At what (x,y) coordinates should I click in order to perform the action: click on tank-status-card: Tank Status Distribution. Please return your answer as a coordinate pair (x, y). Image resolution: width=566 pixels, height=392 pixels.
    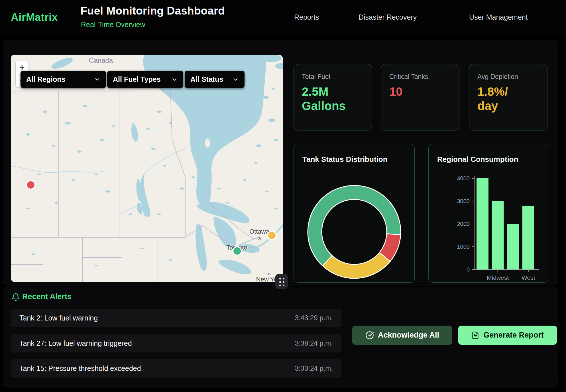
    Looking at the image, I should click on (354, 213).